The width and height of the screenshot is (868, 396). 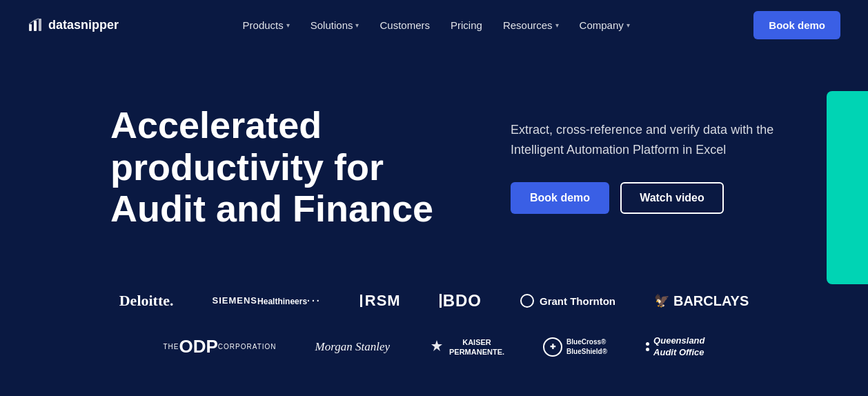 What do you see at coordinates (602, 25) in the screenshot?
I see `nav-label-company: Company` at bounding box center [602, 25].